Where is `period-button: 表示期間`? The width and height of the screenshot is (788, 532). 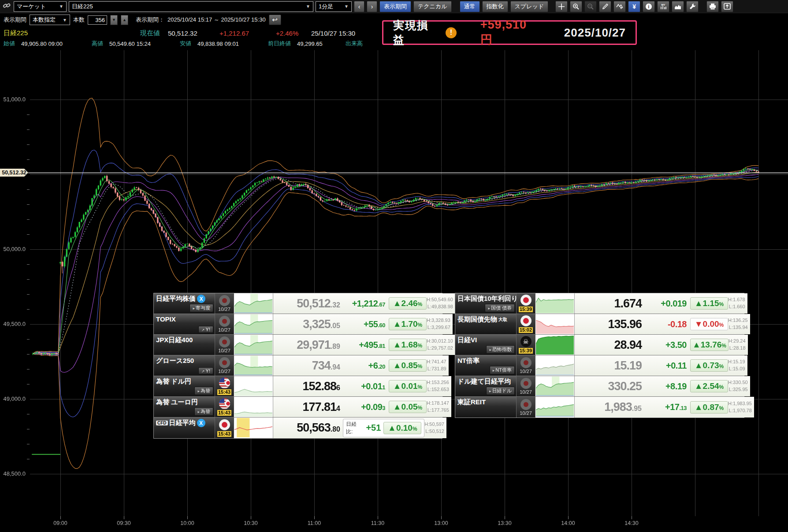 period-button: 表示期間 is located at coordinates (395, 7).